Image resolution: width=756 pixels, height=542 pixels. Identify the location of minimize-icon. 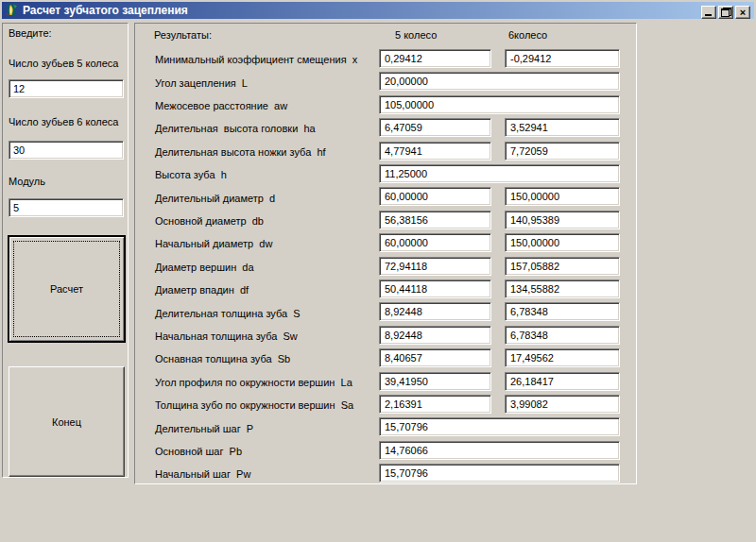
(709, 15).